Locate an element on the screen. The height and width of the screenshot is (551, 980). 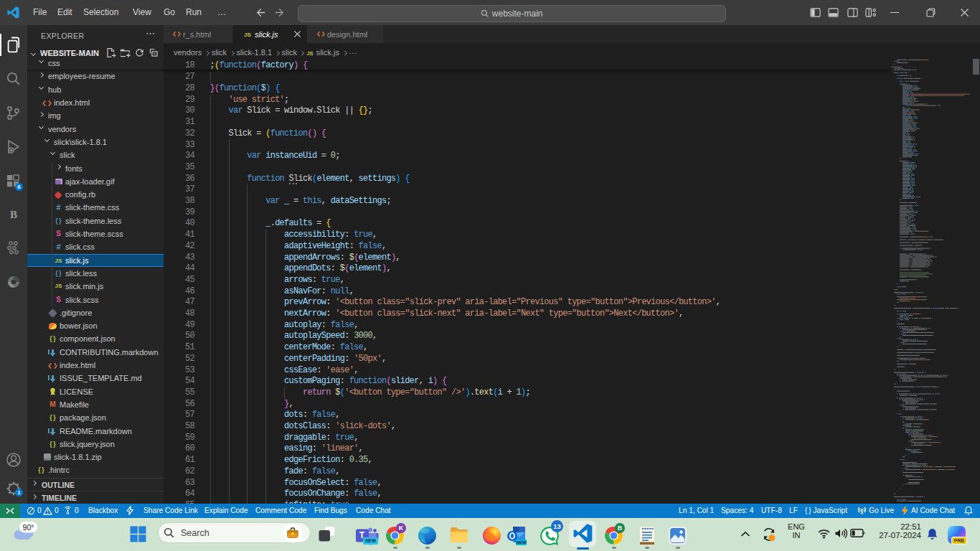
svg-text: NEW is located at coordinates (521, 542).